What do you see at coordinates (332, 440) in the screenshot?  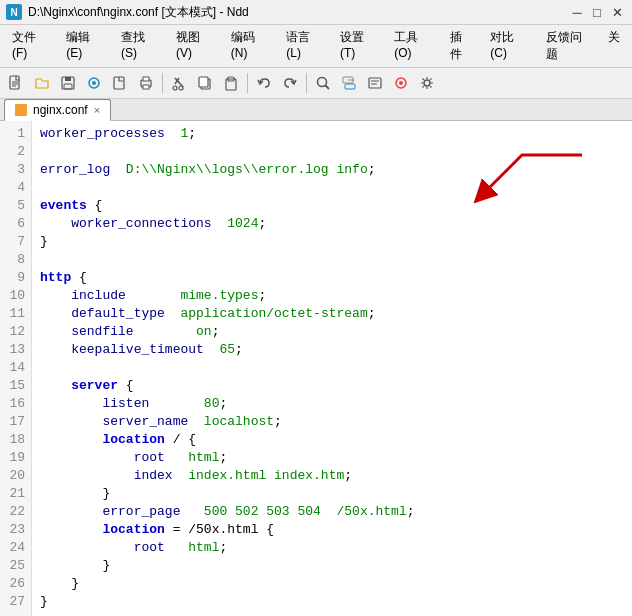 I see `code-line-18: location / {` at bounding box center [332, 440].